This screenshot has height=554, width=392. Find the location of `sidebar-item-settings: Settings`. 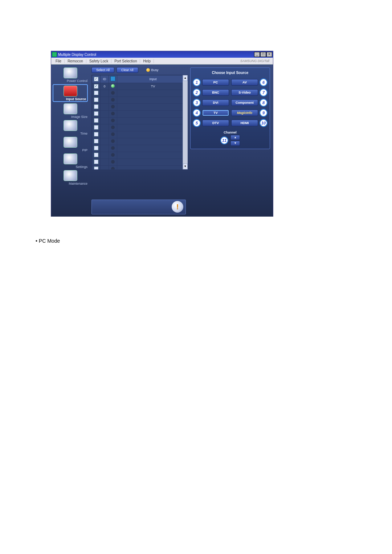

sidebar-item-settings: Settings is located at coordinates (70, 161).